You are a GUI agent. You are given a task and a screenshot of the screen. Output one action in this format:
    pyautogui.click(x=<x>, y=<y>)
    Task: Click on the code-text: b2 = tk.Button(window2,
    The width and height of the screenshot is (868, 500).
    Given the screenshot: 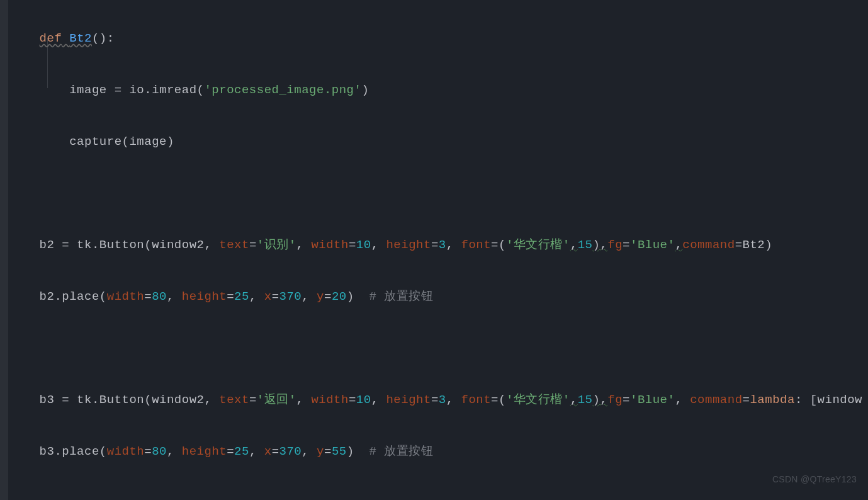 What is the action you would take?
    pyautogui.click(x=130, y=245)
    